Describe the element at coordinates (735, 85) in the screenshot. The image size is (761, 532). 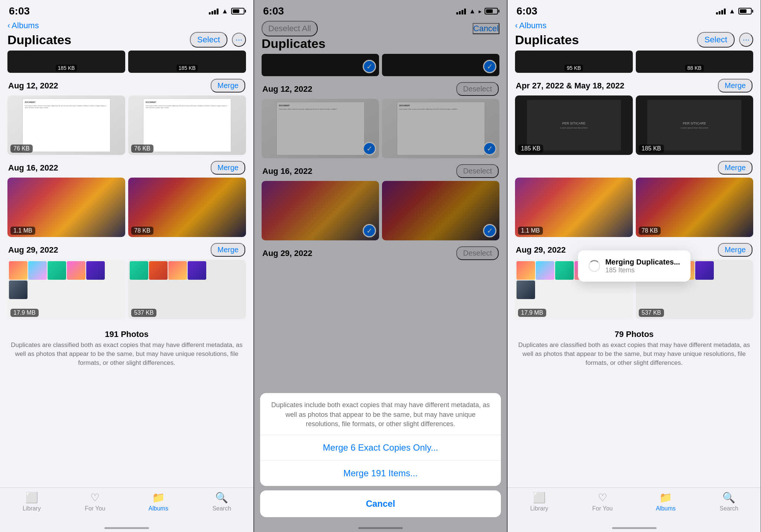
I see `merge-button-apr27-right: Merge` at that location.